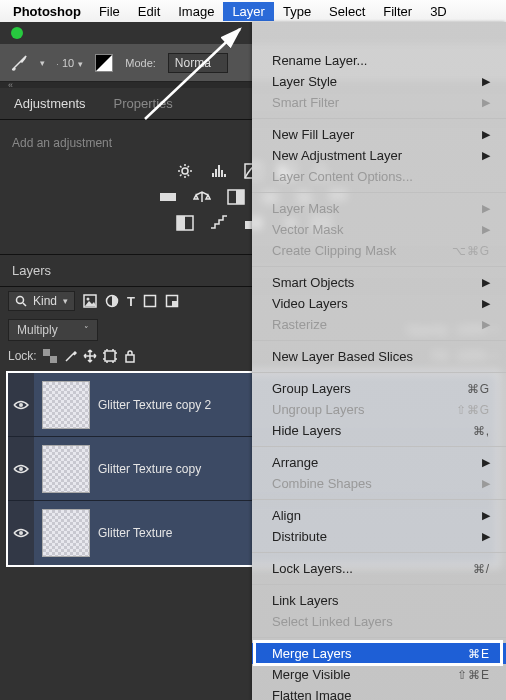  Describe the element at coordinates (378, 653) in the screenshot. I see `tutorial-highlight` at that location.